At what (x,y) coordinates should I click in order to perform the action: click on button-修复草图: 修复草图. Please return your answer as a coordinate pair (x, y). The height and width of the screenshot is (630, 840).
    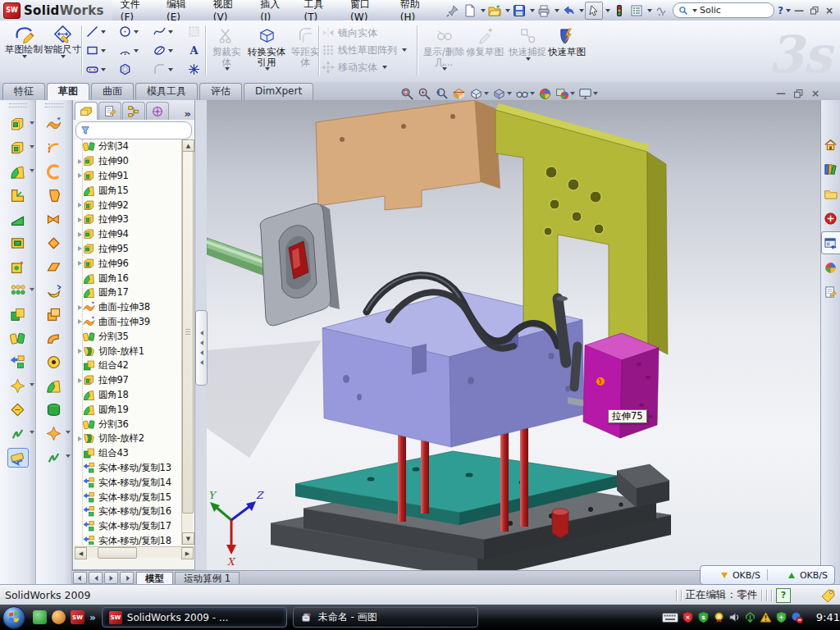
    Looking at the image, I should click on (485, 43).